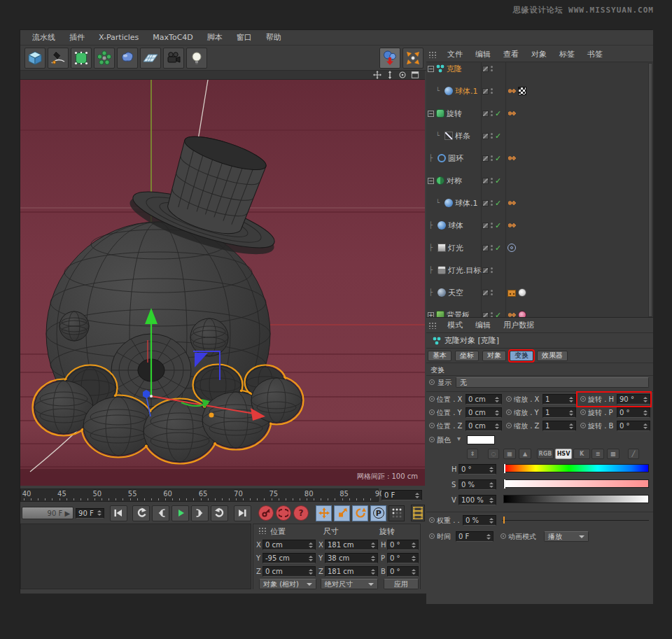  Describe the element at coordinates (539, 55) in the screenshot. I see `om-menu-item-3: 对象` at that location.